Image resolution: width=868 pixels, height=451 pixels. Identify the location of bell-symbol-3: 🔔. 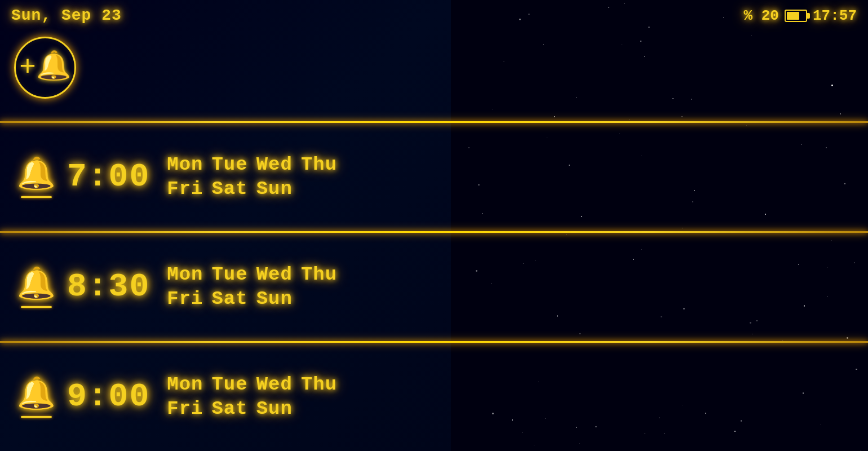
(36, 394).